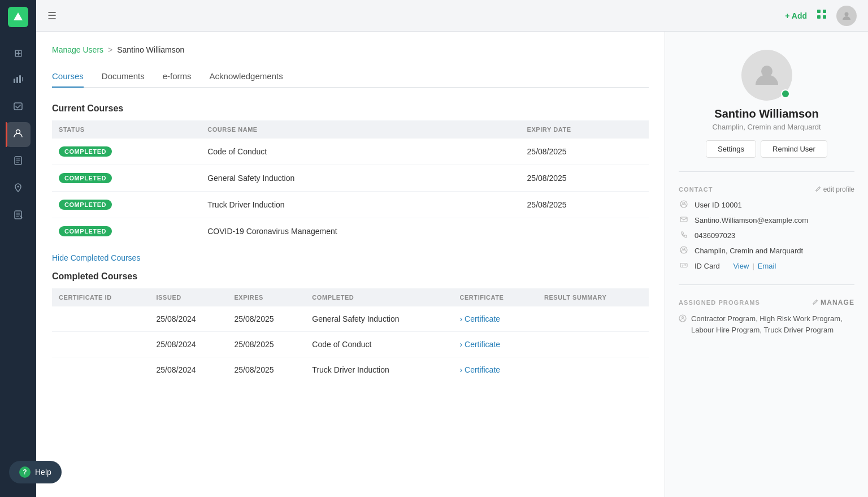 This screenshot has height=497, width=868. I want to click on phone-icon, so click(684, 235).